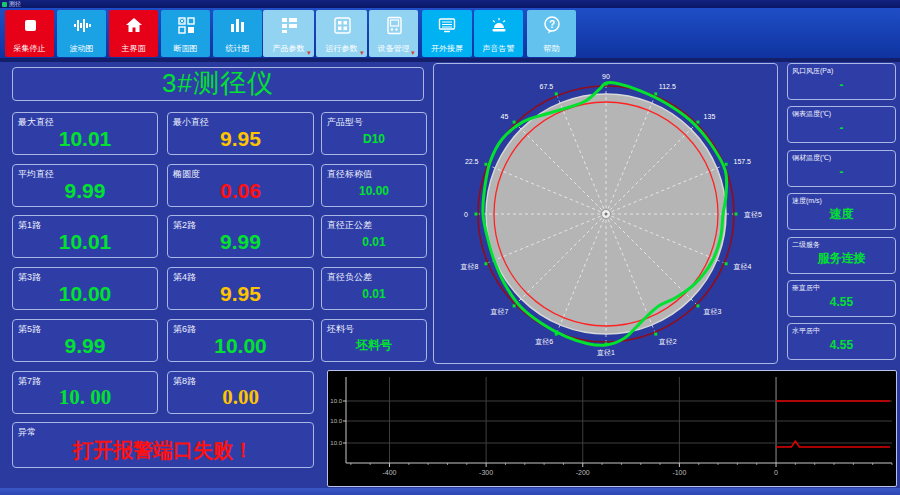 The height and width of the screenshot is (495, 900). I want to click on toolbar-label-stop-acquisition: 采集停止, so click(30, 48).